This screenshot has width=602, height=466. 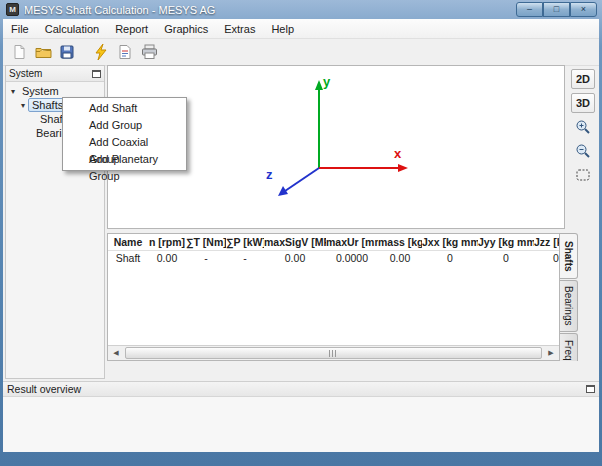 I want to click on column-header: ∑T [Nm], so click(x=206, y=242).